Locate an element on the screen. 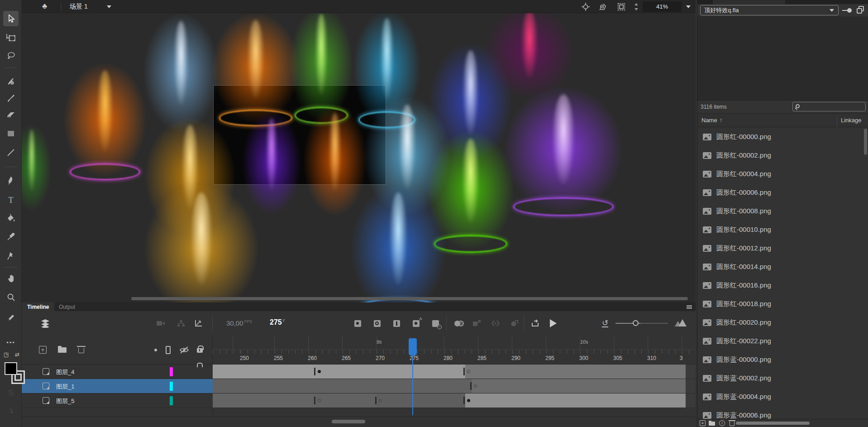 This screenshot has width=868, height=427. graph-editor-icon is located at coordinates (199, 323).